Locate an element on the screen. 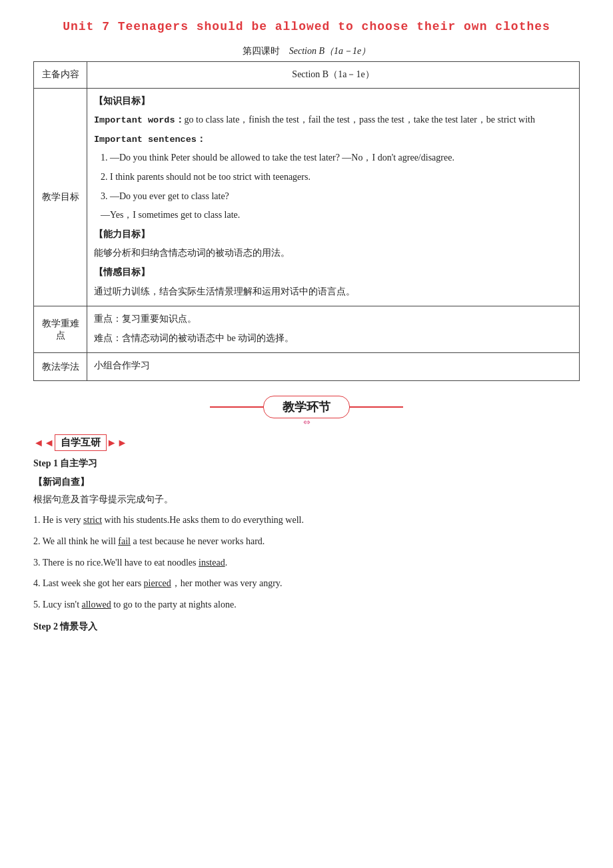  exercise-underline: pierced is located at coordinates (157, 584).